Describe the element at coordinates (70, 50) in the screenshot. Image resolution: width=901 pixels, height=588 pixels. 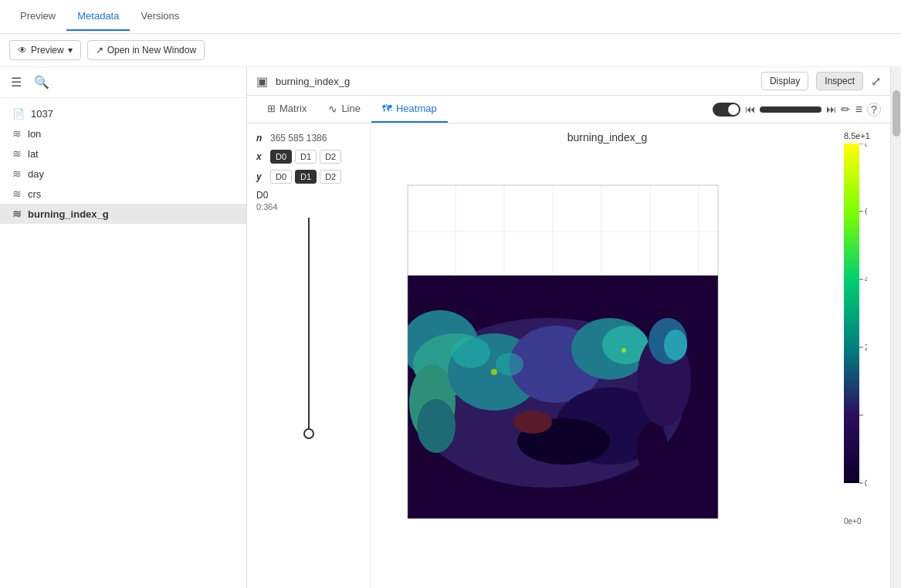
I see `chevron-down-icon: ▾` at that location.